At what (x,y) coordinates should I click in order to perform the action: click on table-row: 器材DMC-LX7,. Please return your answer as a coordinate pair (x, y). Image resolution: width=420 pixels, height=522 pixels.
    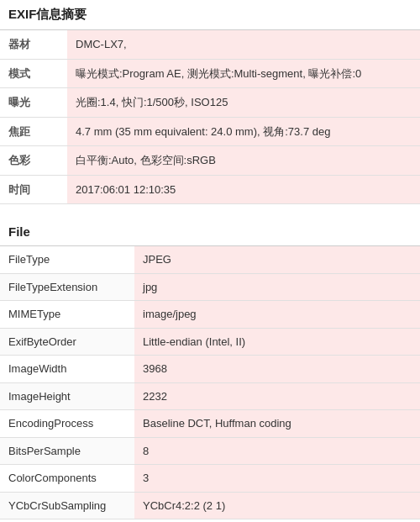
    Looking at the image, I should click on (210, 45).